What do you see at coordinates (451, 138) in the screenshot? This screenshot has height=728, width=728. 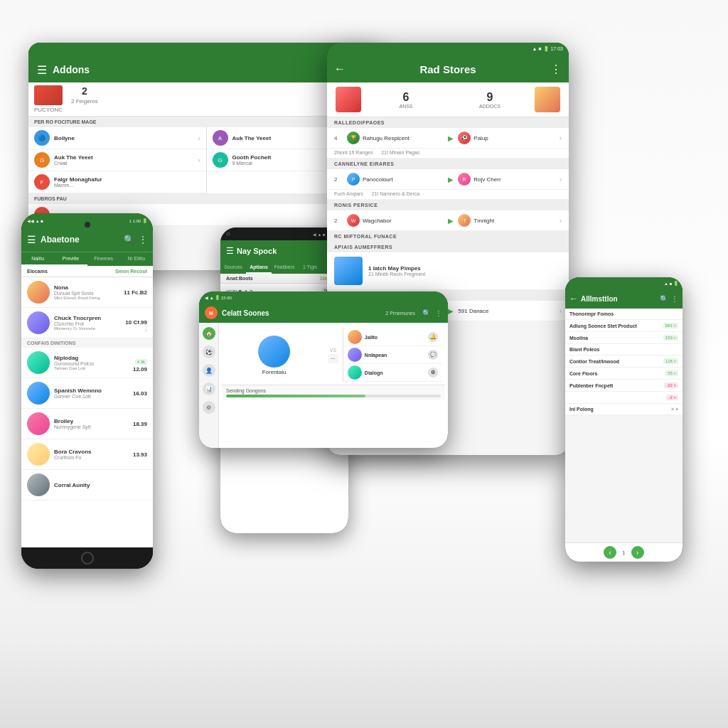 I see `vs-arrow-icon: ▶` at bounding box center [451, 138].